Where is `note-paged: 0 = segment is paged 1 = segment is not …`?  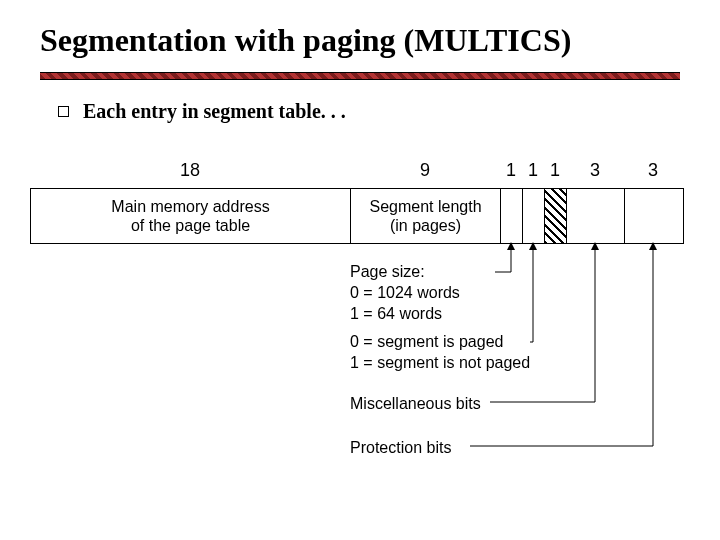 note-paged: 0 = segment is paged 1 = segment is not … is located at coordinates (475, 353).